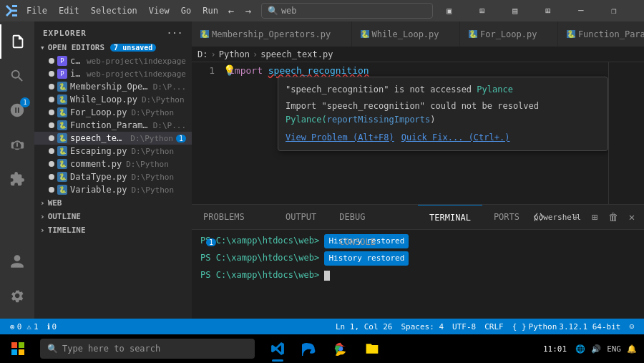 The width and height of the screenshot is (644, 363). I want to click on tab-function-param: 🐍 Function_Param_Argu.py ✕, so click(601, 34).